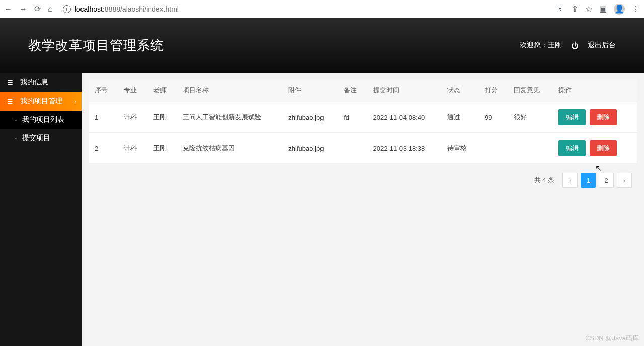 This screenshot has width=644, height=346. What do you see at coordinates (41, 138) in the screenshot?
I see `sidebar-sub-submitproject: 提交项目` at bounding box center [41, 138].